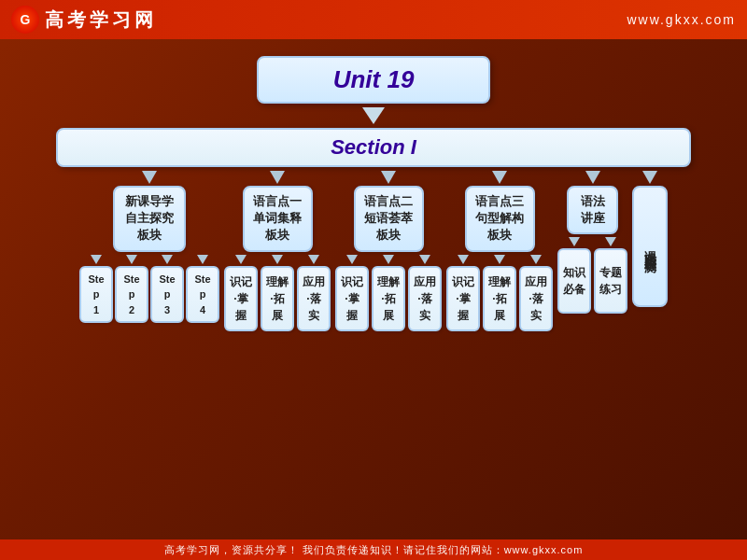  I want to click on section-col6-arrow, so click(650, 177).